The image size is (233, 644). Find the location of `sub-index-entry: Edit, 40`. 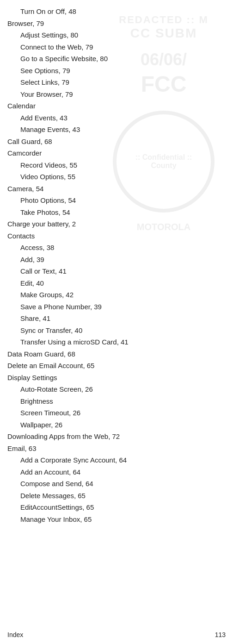

sub-index-entry: Edit, 40 is located at coordinates (123, 283).